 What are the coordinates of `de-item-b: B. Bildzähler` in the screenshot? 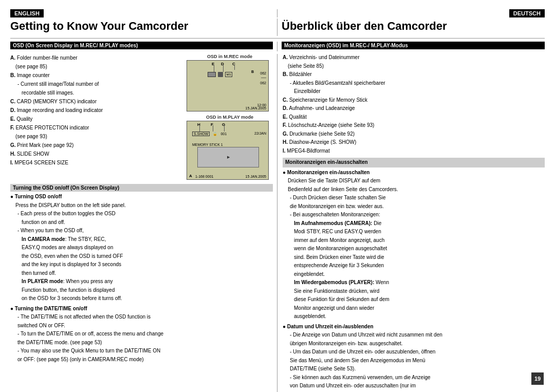 It's located at (414, 75).